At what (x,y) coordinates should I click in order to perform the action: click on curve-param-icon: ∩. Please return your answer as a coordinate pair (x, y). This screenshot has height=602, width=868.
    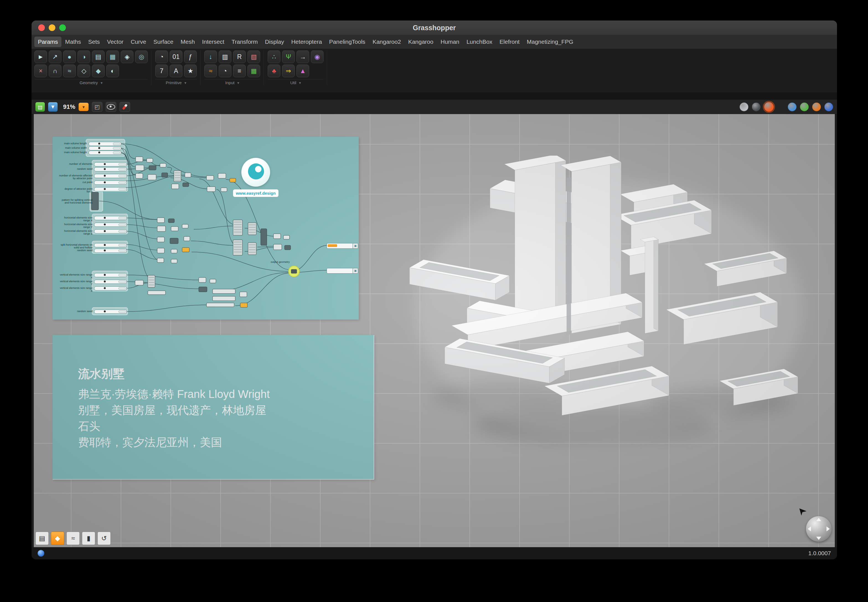
    Looking at the image, I should click on (55, 71).